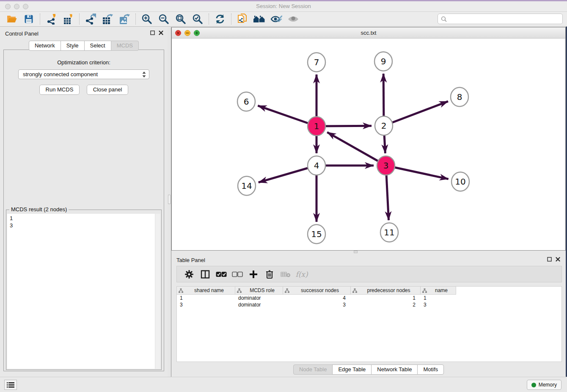 This screenshot has width=567, height=392. Describe the element at coordinates (506, 19) in the screenshot. I see `search-input` at that location.